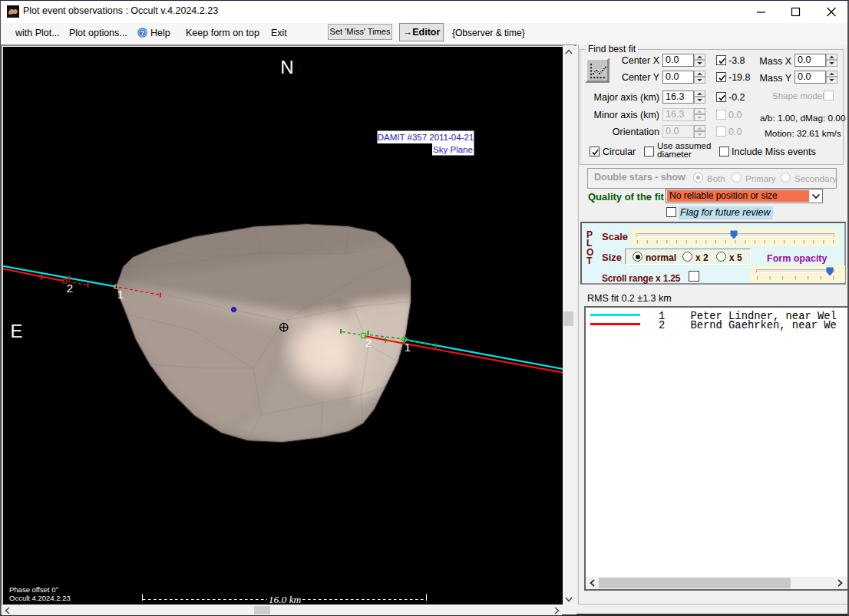 The width and height of the screenshot is (849, 616). I want to click on svg-text: DAMIT #357 2011-04-21, so click(426, 137).